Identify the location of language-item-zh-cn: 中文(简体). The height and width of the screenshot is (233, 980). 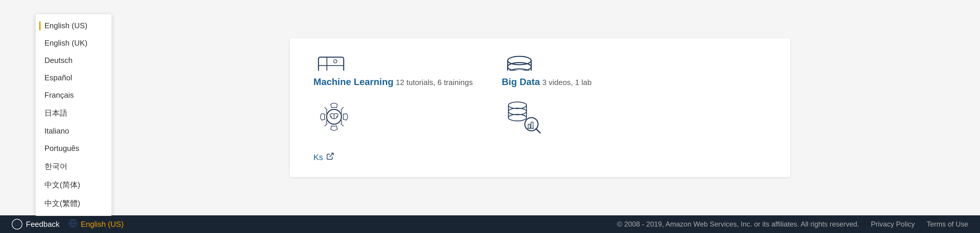
(74, 185).